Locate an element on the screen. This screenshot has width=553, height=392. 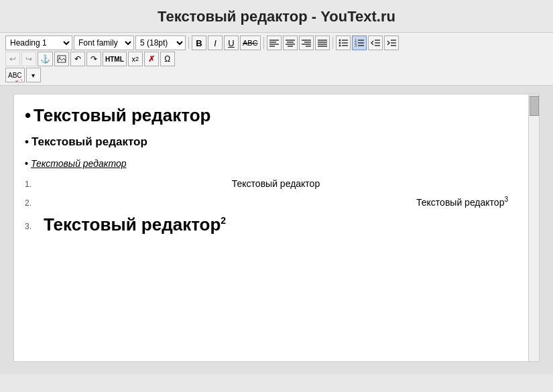
line6-sup: 2 is located at coordinates (223, 220).